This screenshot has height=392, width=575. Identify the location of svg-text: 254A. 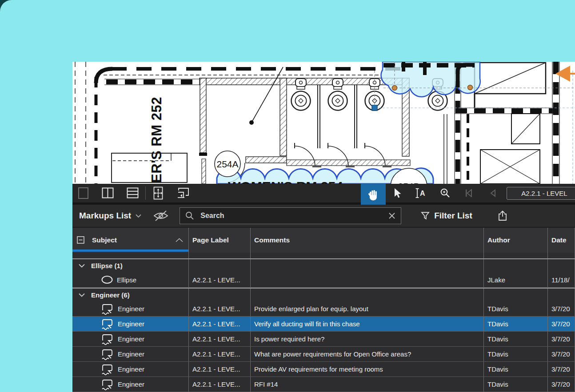
(228, 164).